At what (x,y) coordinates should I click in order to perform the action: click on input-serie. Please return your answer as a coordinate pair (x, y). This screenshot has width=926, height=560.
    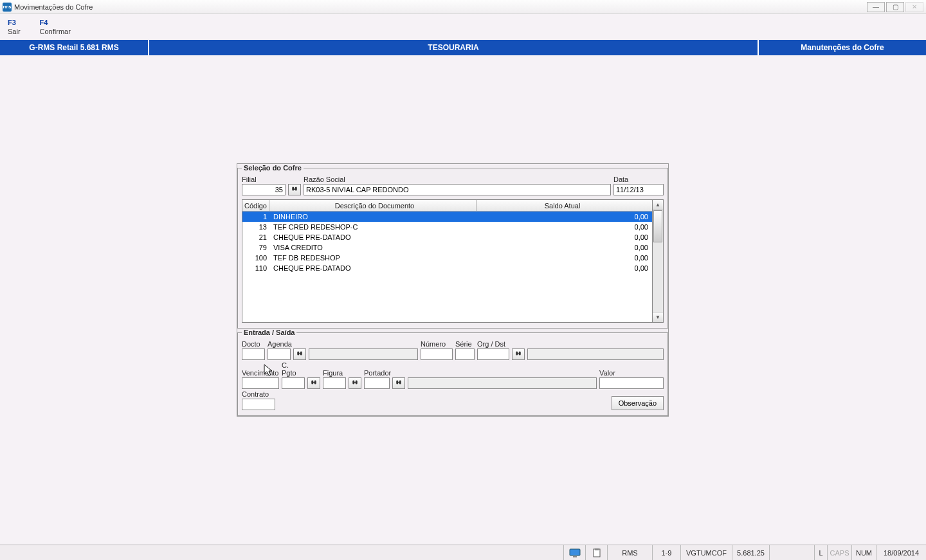
    Looking at the image, I should click on (465, 354).